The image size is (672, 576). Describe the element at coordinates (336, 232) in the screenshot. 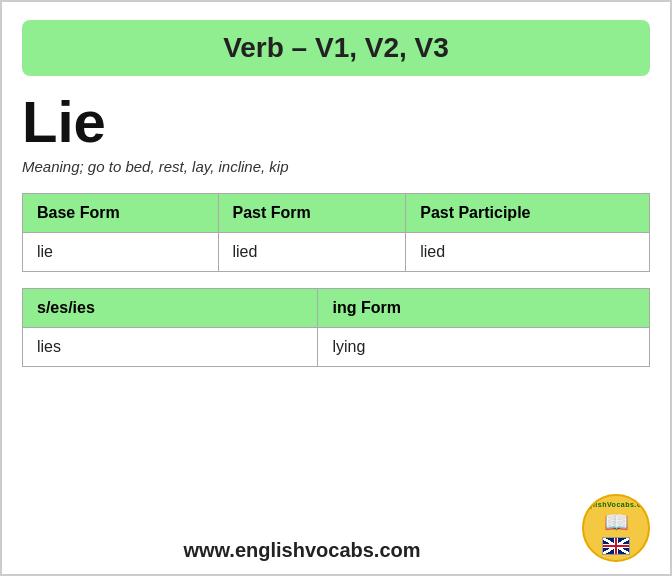

I see `conjugation-table-1: Base Form Past Form Past Participle lie …` at that location.